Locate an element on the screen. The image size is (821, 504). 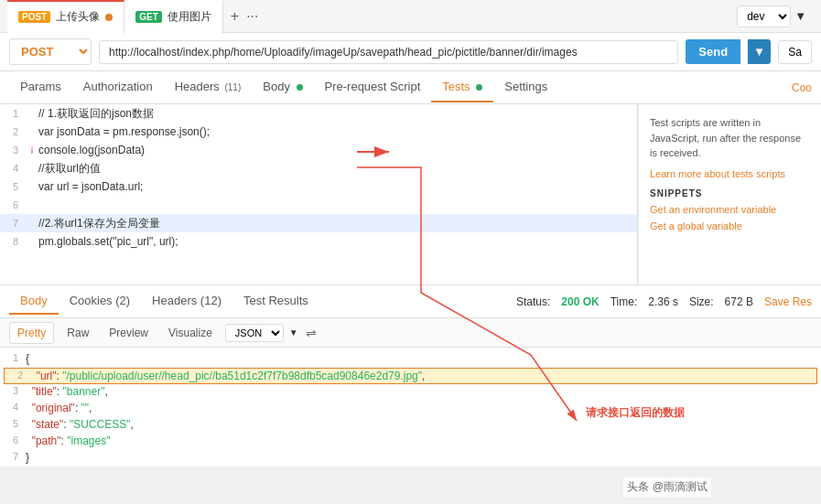
snippets-title: SNIPPETS is located at coordinates (730, 194).